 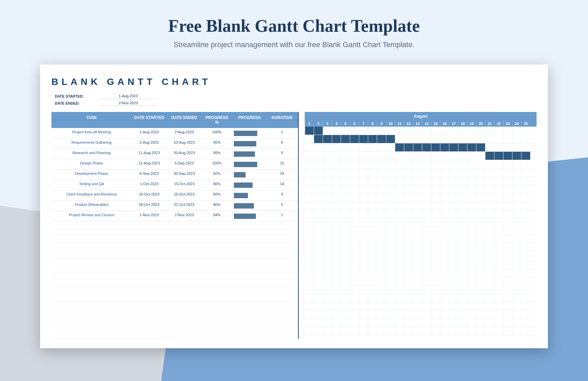 What do you see at coordinates (149, 154) in the screenshot?
I see `cell-date-started: 11-Aug-2023` at bounding box center [149, 154].